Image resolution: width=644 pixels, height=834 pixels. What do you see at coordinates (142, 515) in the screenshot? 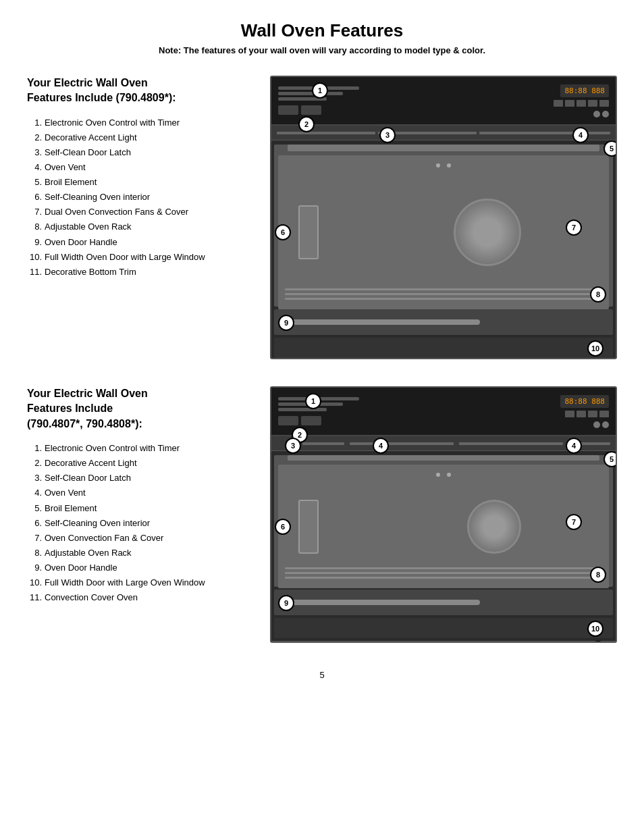
I see `section-2-left: Your Electric Wall Oven Features Include…` at bounding box center [142, 515].